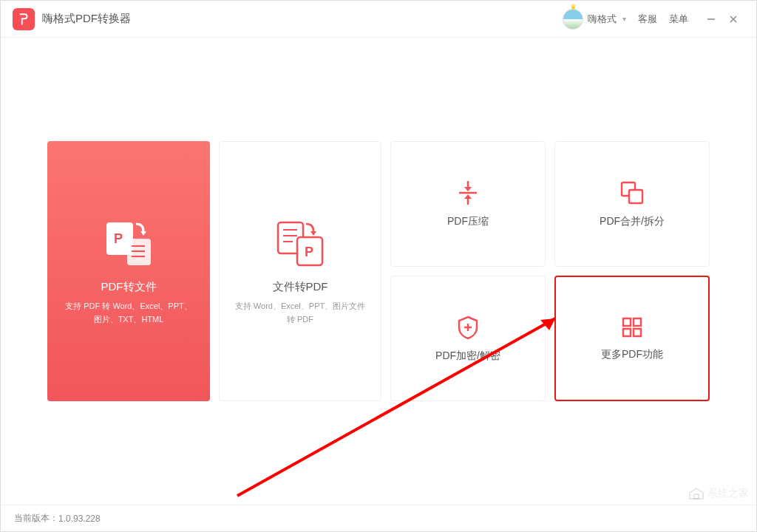 The width and height of the screenshot is (757, 532). Describe the element at coordinates (632, 193) in the screenshot. I see `merge-split-icon` at that location.